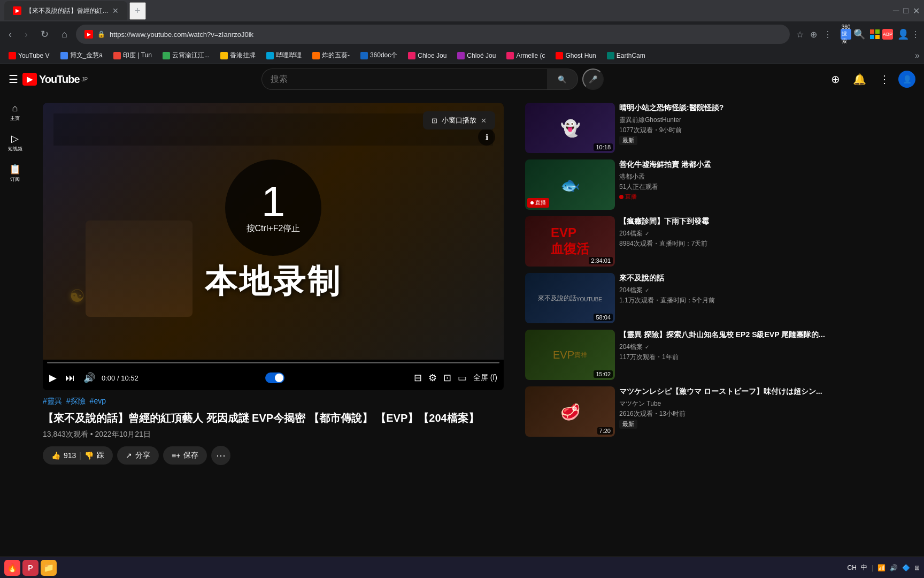  I want to click on youtube-header: ☰ ▶ YouTubeJP 🔍 🎤 ⊕ 🔔 ⋮ 👤, so click(462, 79).